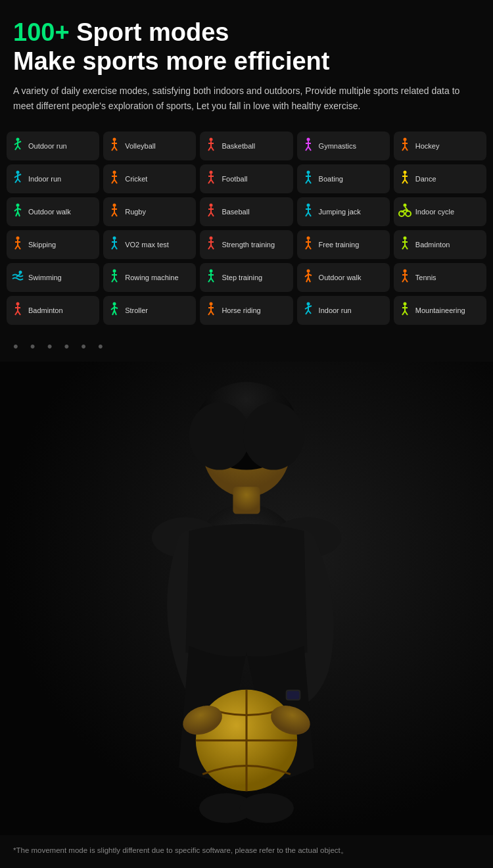  Describe the element at coordinates (234, 179) in the screenshot. I see `sport-label: Football` at that location.